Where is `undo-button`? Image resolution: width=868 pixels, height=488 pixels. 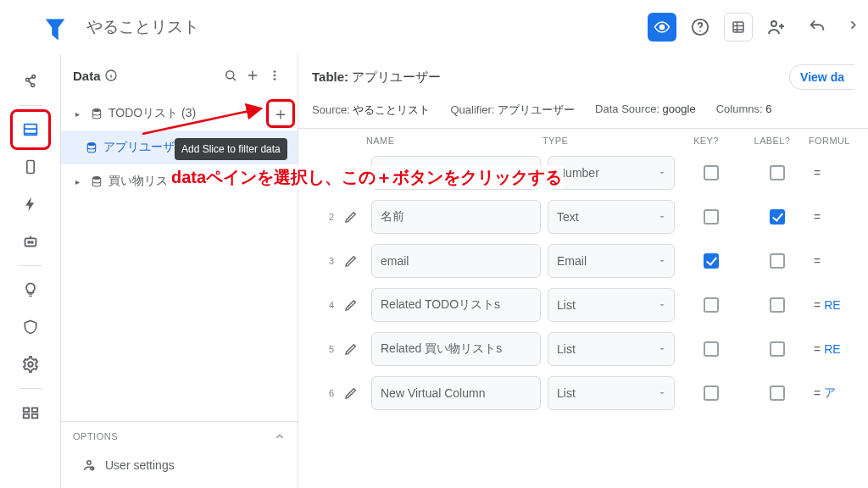
undo-button is located at coordinates (817, 27).